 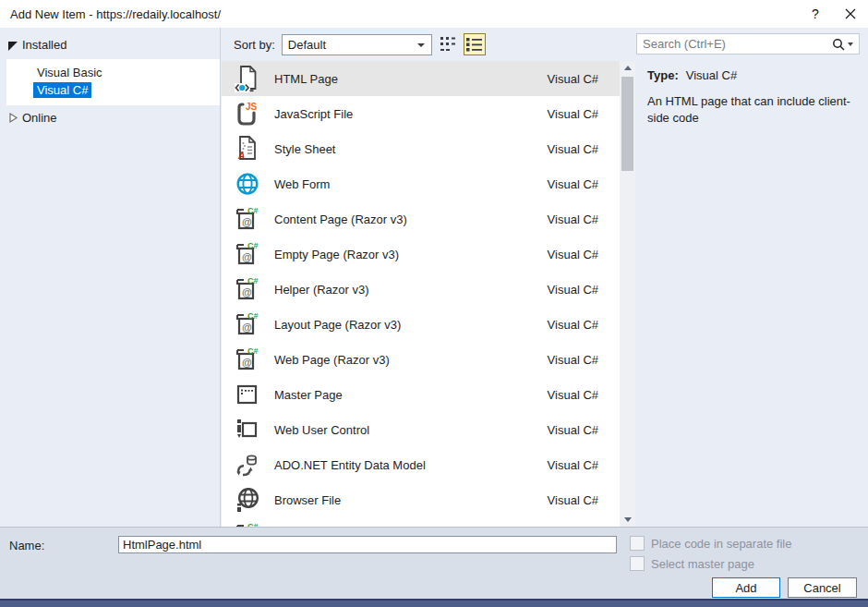 What do you see at coordinates (33, 44) in the screenshot?
I see `sidebar-item-installed: Installed` at bounding box center [33, 44].